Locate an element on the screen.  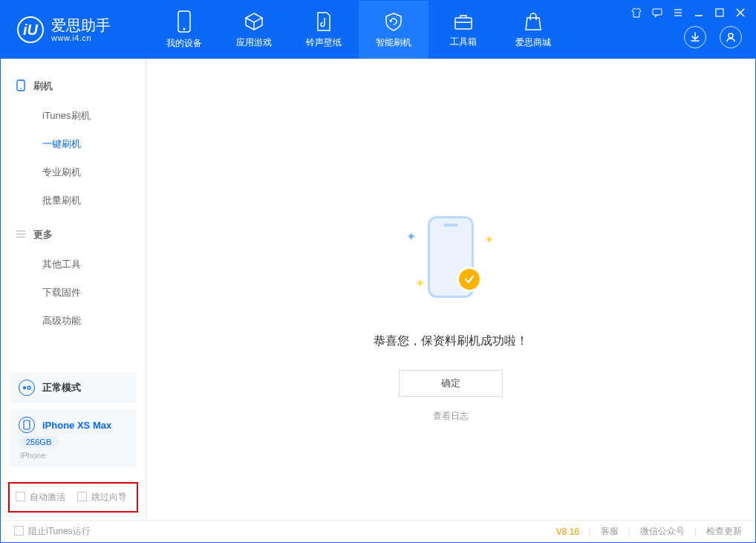
version-label: V8.16 is located at coordinates (567, 532).